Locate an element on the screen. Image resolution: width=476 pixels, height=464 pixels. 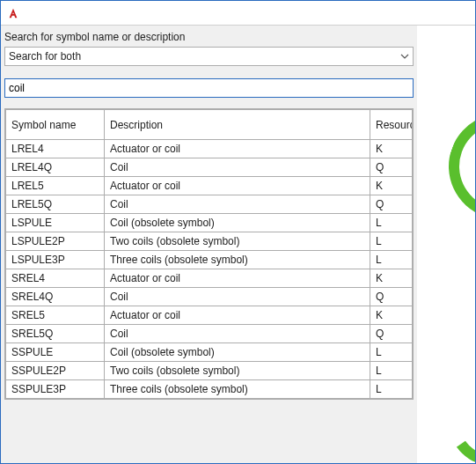
combo-value: Search for both is located at coordinates (45, 56).